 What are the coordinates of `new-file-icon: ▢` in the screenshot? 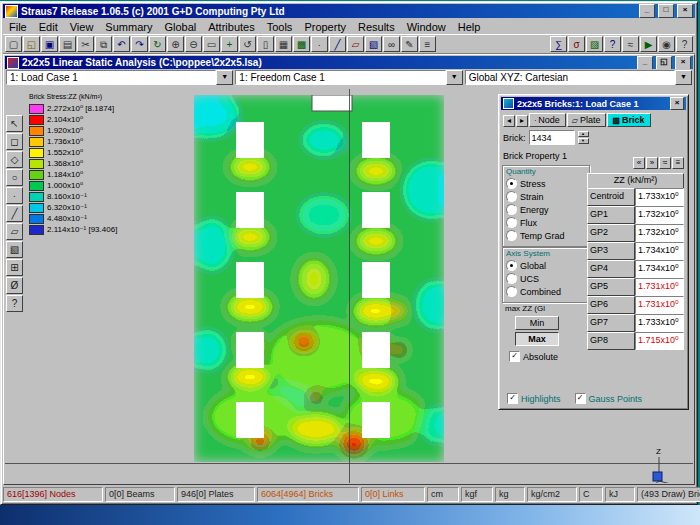 It's located at (14, 44).